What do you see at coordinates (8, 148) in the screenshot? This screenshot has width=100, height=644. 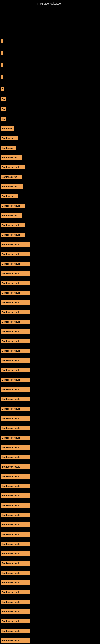 I see `result-row: Bottleneck` at bounding box center [8, 148].